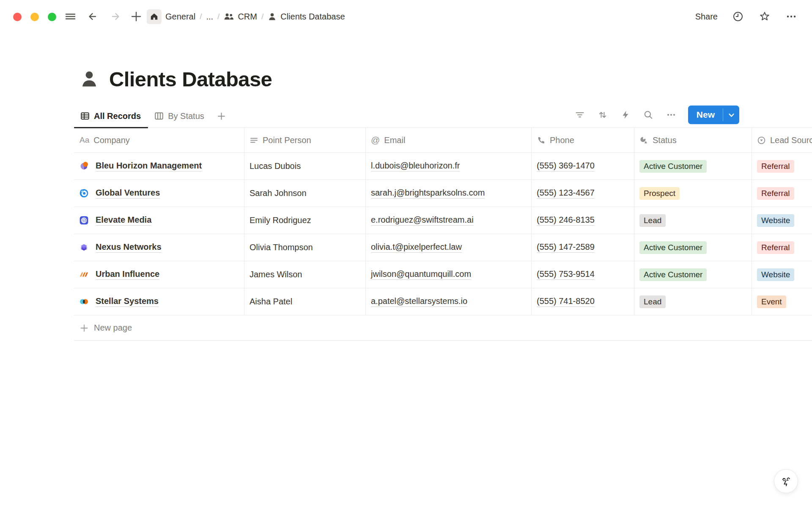 The width and height of the screenshot is (812, 508). What do you see at coordinates (123, 220) in the screenshot?
I see `company-name: Elevate Media` at bounding box center [123, 220].